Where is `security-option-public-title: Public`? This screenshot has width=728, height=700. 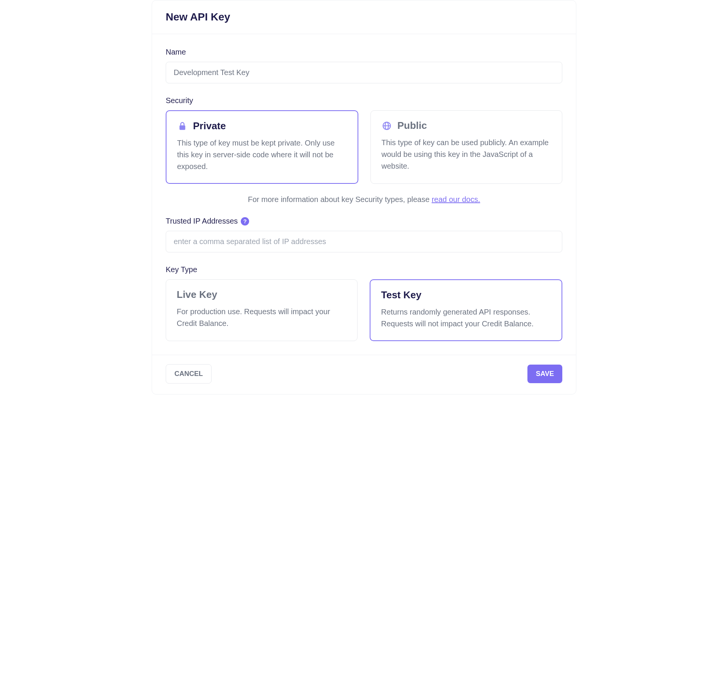 security-option-public-title: Public is located at coordinates (412, 126).